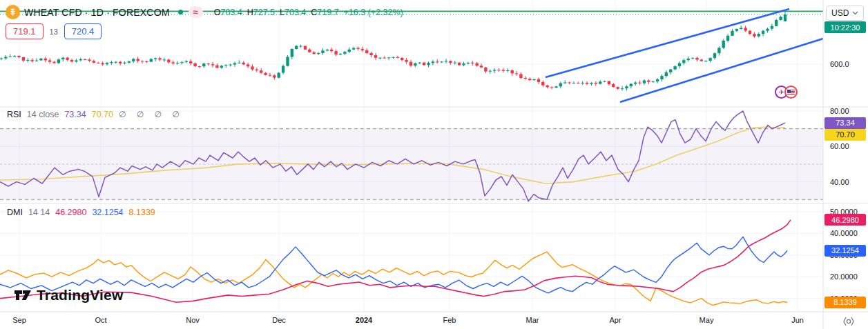 This screenshot has width=868, height=329. What do you see at coordinates (83, 32) in the screenshot?
I see `buy-button: 720.4` at bounding box center [83, 32].